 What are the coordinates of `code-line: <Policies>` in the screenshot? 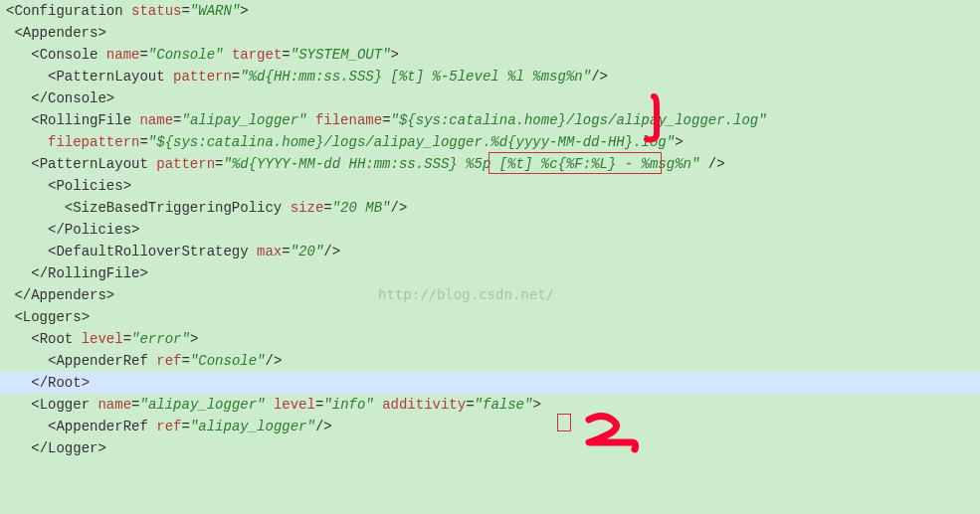 It's located at (490, 186).